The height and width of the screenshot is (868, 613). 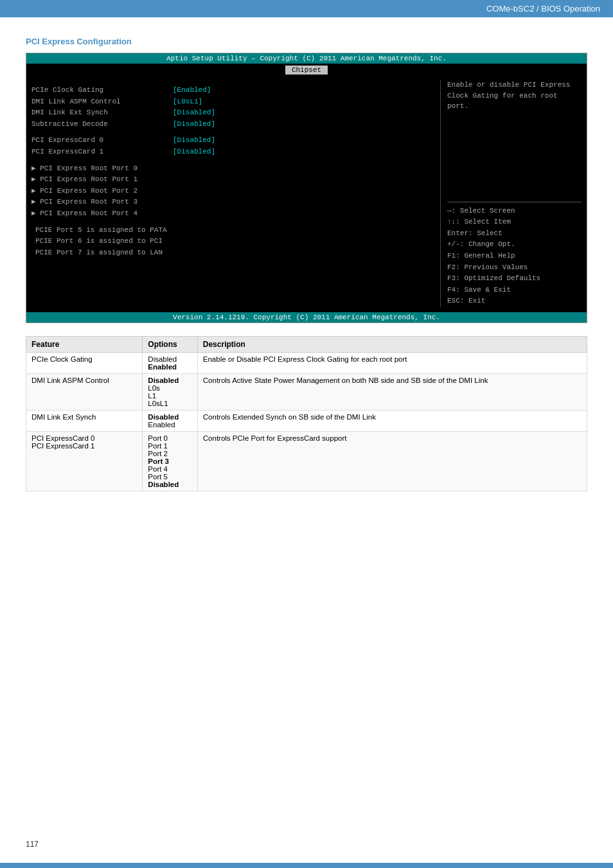 What do you see at coordinates (511, 193) in the screenshot?
I see `bios-right-panel: Enable or disable PCI ExpressClock Gatin…` at bounding box center [511, 193].